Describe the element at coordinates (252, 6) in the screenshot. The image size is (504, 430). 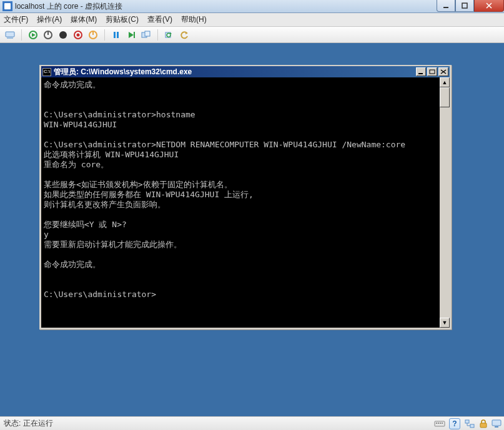
I see `vm-window-titlebar: localhost 上的 core - 虚拟机连接` at that location.